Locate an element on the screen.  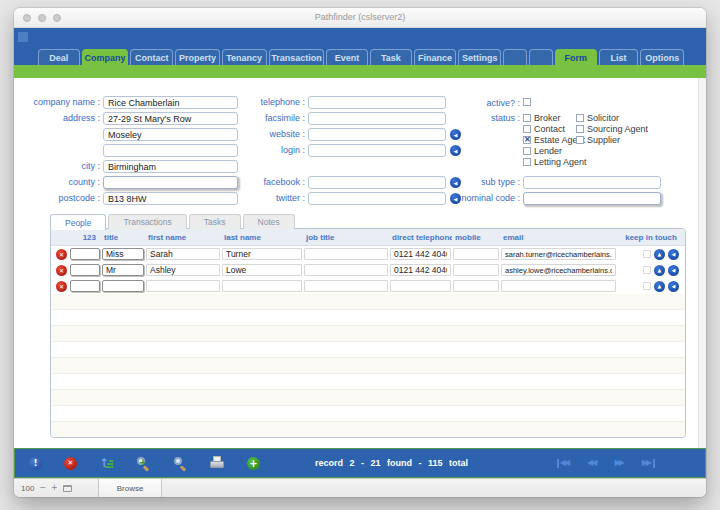
twitter-input is located at coordinates (377, 198).